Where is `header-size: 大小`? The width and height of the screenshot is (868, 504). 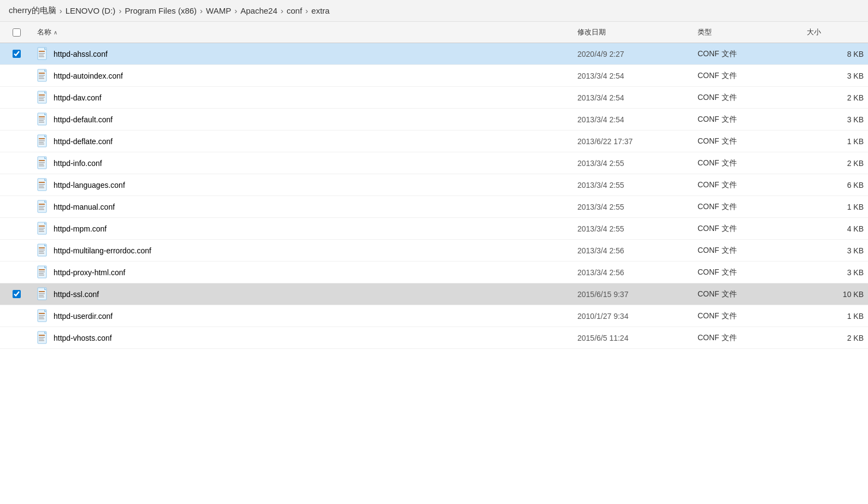 header-size: 大小 is located at coordinates (835, 32).